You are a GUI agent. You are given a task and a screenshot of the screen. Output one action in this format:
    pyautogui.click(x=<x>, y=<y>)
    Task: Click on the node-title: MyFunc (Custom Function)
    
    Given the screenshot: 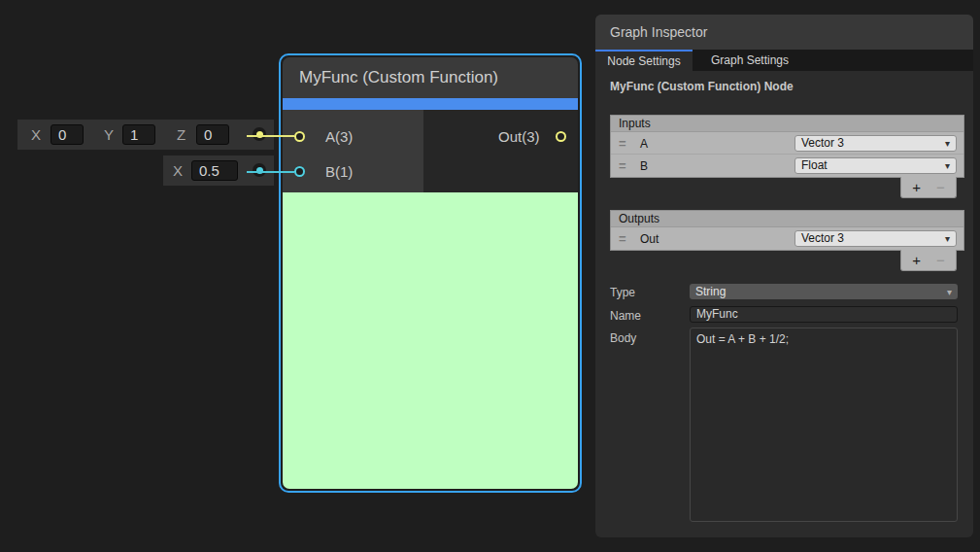 What is the action you would take?
    pyautogui.click(x=430, y=78)
    